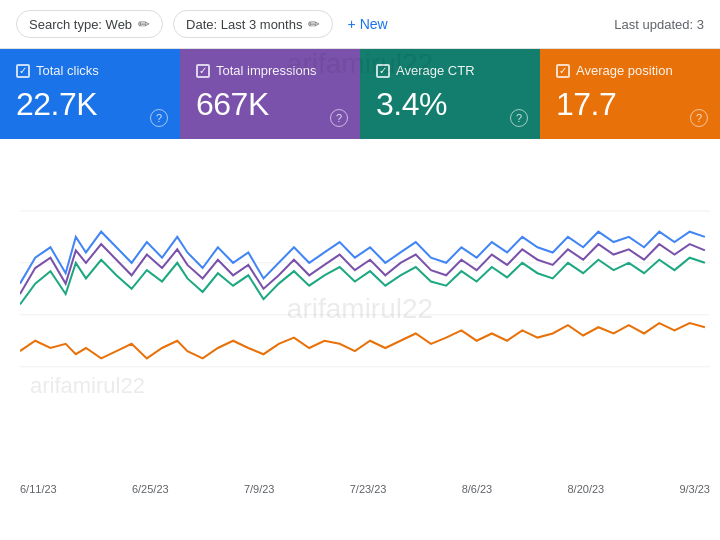 Image resolution: width=720 pixels, height=540 pixels. I want to click on metric-label-ctr: Average CTR, so click(436, 70).